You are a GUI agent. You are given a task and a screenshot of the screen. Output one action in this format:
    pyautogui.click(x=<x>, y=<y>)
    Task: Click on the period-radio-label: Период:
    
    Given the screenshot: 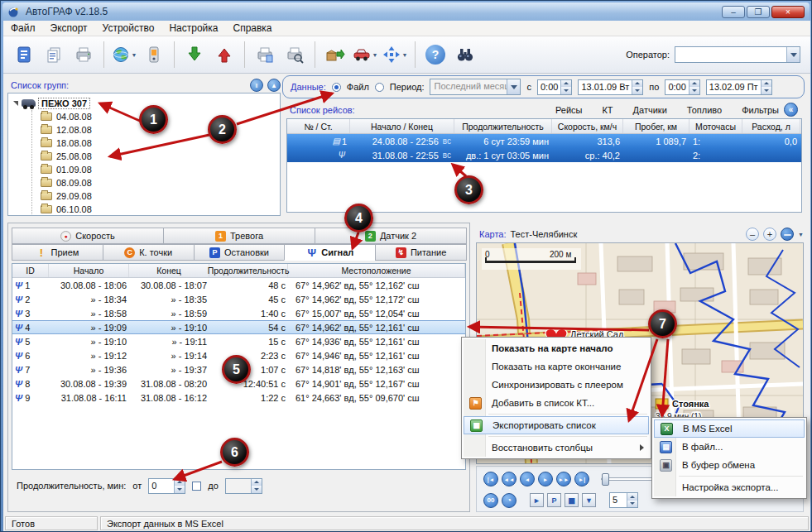 What is the action you would take?
    pyautogui.click(x=407, y=87)
    